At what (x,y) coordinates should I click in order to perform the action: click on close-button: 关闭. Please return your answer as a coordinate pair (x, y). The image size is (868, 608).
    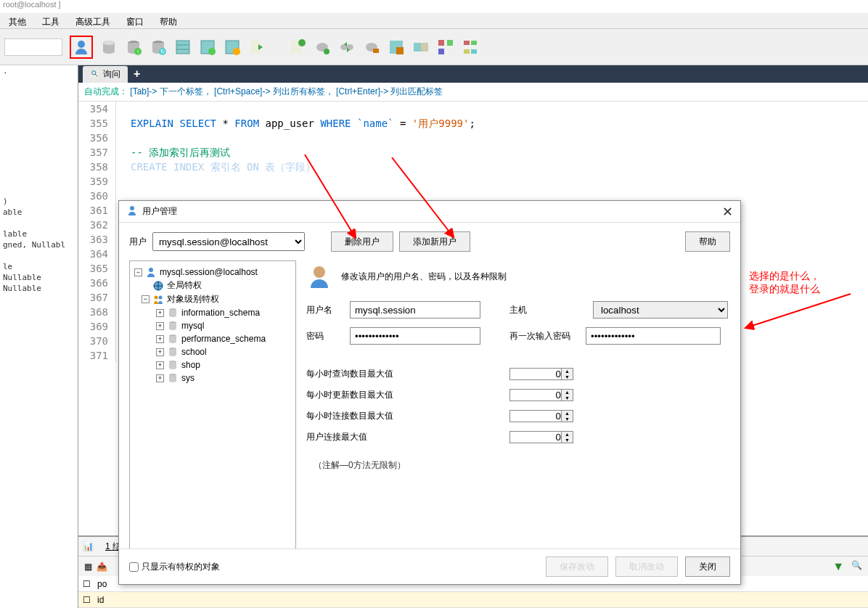
    Looking at the image, I should click on (708, 567).